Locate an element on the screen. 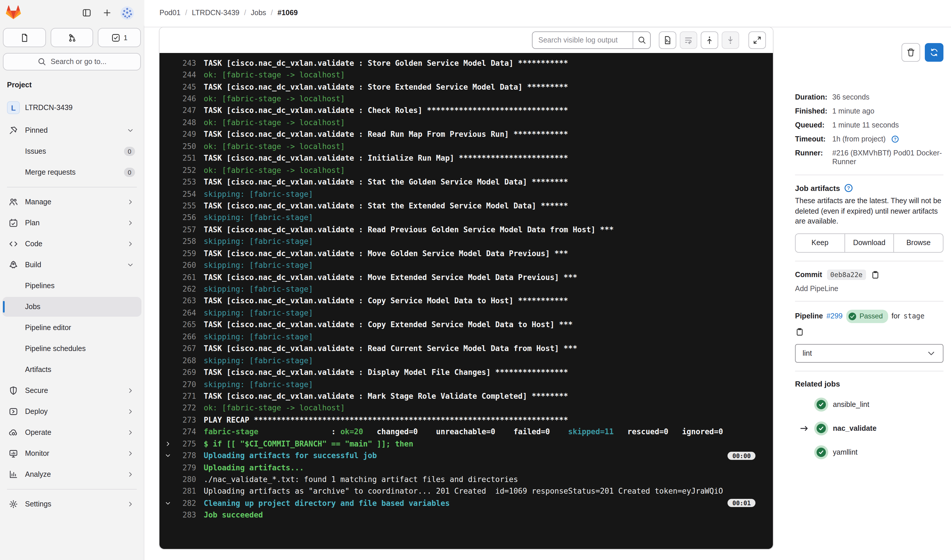 This screenshot has height=560, width=951. collapse-right-icon is located at coordinates (170, 444).